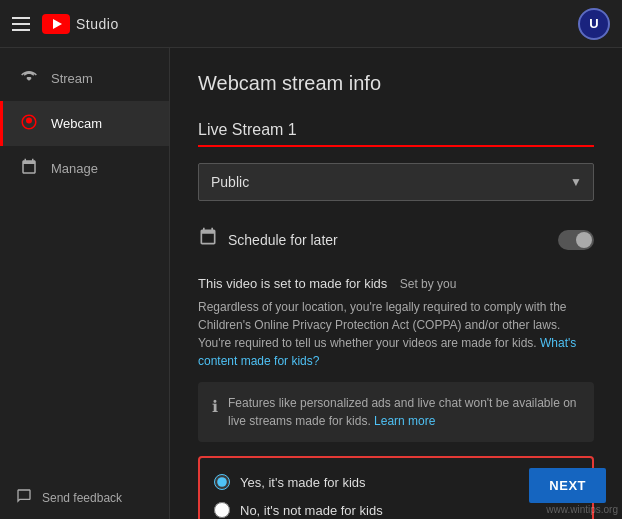  Describe the element at coordinates (24, 498) in the screenshot. I see `feedback-icon` at that location.